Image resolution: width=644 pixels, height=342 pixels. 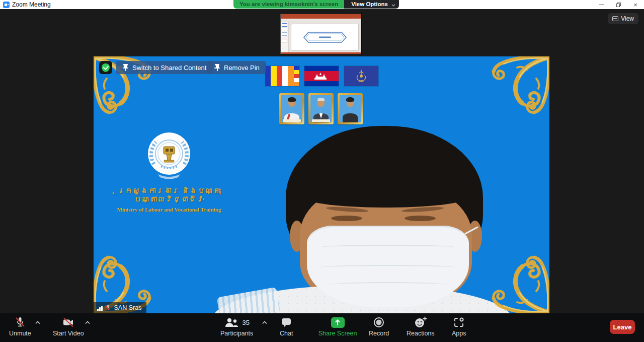 I want to click on participants-icon, so click(x=231, y=322).